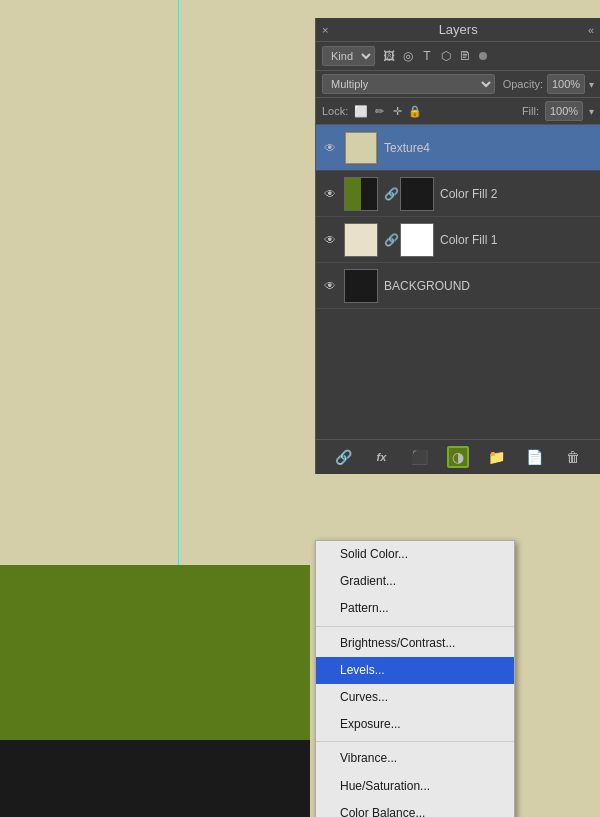 The height and width of the screenshot is (817, 600). What do you see at coordinates (343, 457) in the screenshot?
I see `link-layers-icon: 🔗` at bounding box center [343, 457].